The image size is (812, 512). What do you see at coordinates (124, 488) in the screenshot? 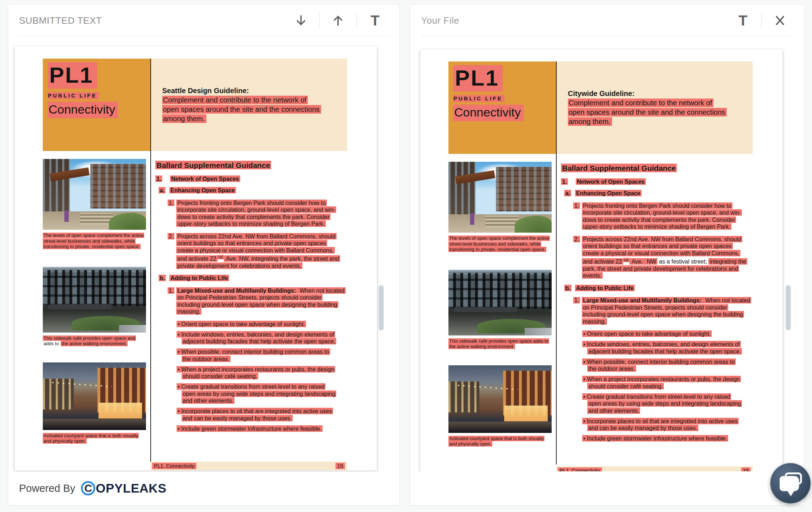
I see `copyleaks-logo: C OPYLEAKS` at bounding box center [124, 488].